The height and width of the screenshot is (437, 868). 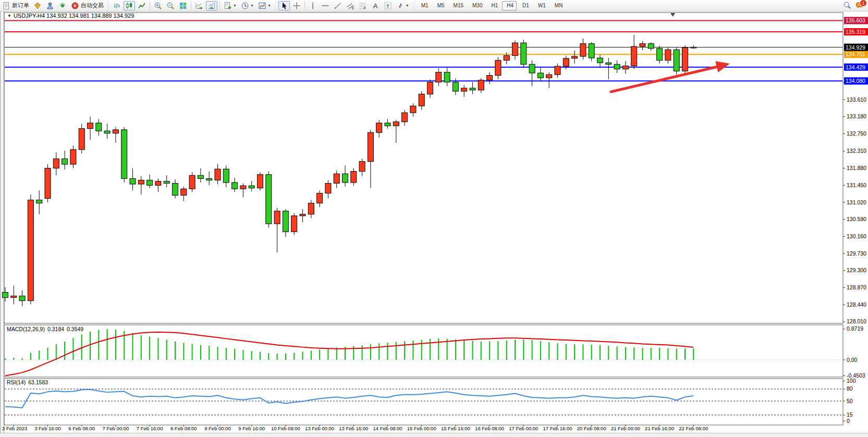 What do you see at coordinates (230, 6) in the screenshot?
I see `indicators-button: ▼` at bounding box center [230, 6].